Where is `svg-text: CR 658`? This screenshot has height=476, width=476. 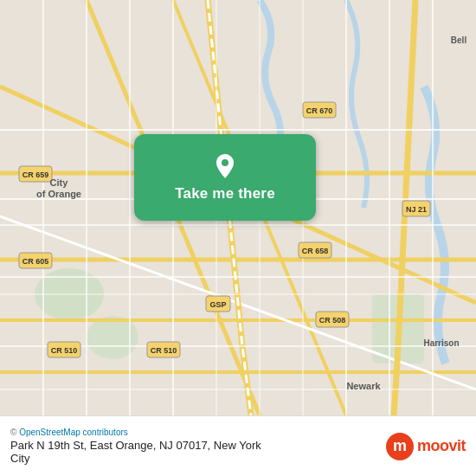
svg-text: CR 658 is located at coordinates (315, 251).